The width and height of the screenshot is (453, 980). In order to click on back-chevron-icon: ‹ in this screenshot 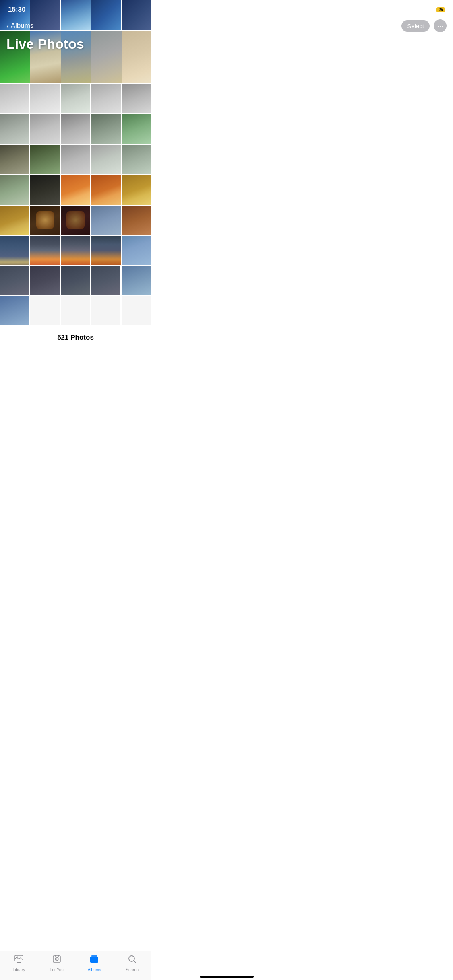, I will do `click(8, 26)`.